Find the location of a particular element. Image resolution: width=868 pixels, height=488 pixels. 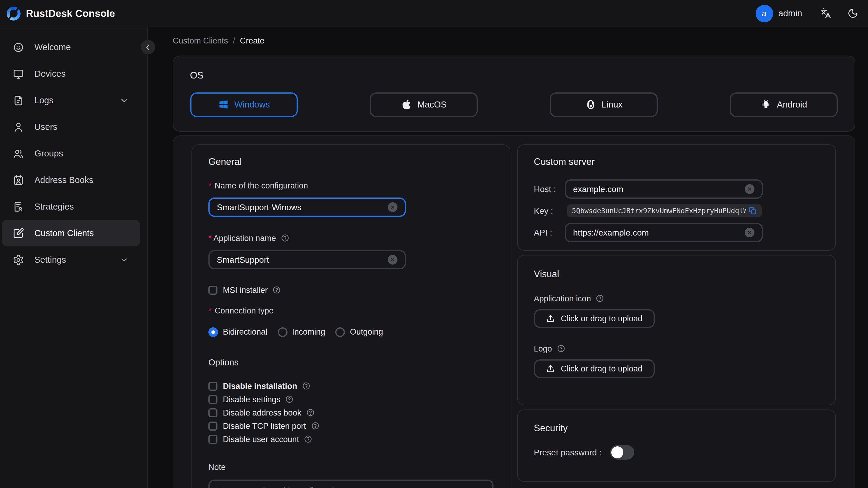

user-name: admin is located at coordinates (790, 13).